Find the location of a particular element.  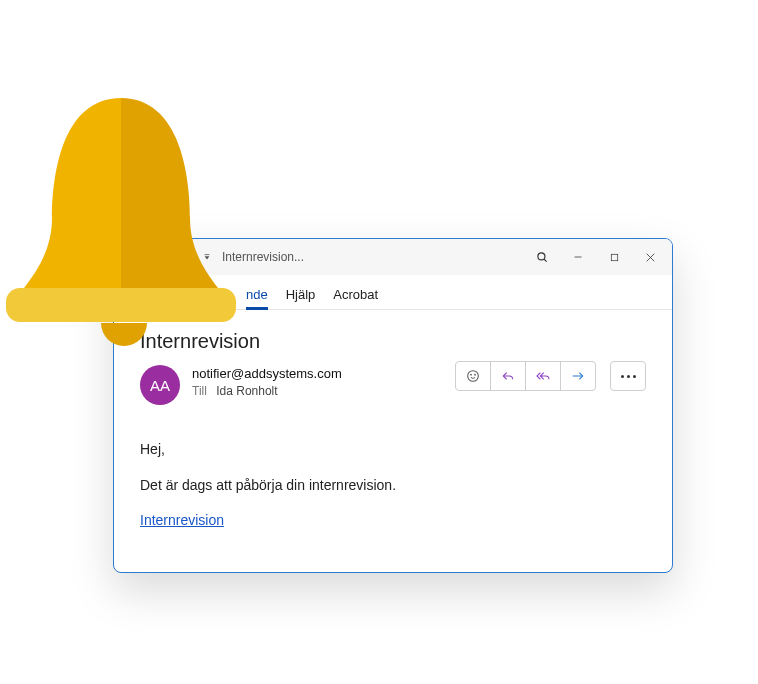

sender-address: notifier@addsystems.com is located at coordinates (267, 374).